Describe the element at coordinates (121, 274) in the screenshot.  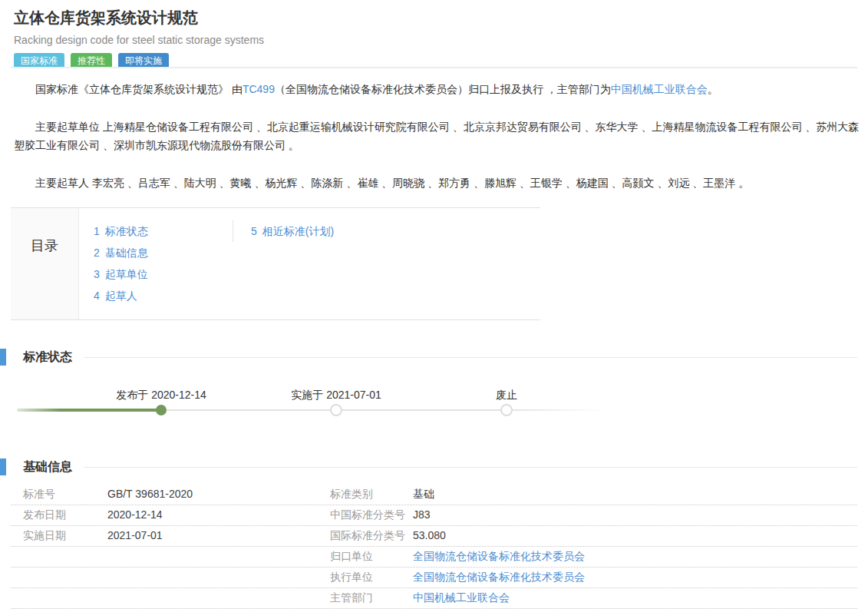
I see `toc-link-3: 3起草单位` at that location.